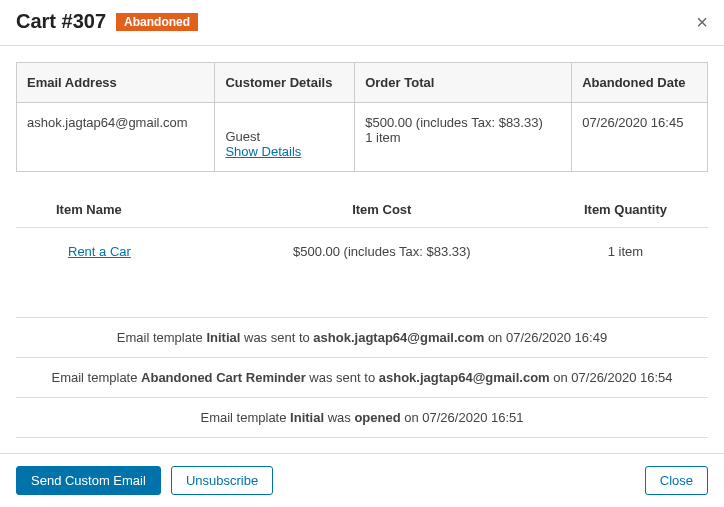  What do you see at coordinates (100, 252) in the screenshot?
I see `item-name-link: Rent a Car` at bounding box center [100, 252].